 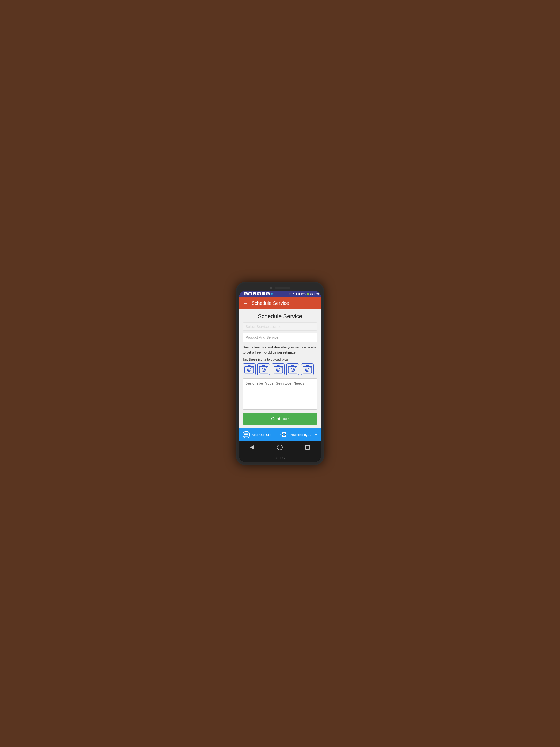 I want to click on status-icons-left: ··· 31 31 M M in 31 🐦, so click(x=257, y=294).